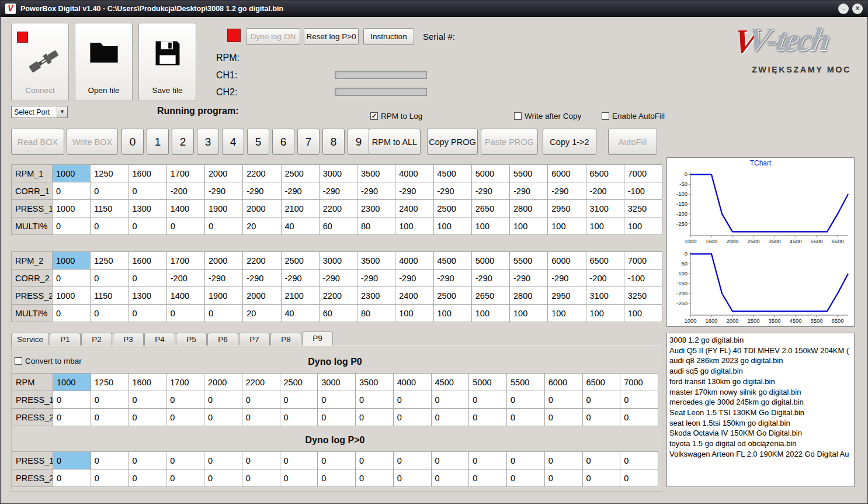 Image resolution: width=868 pixels, height=504 pixels. Describe the element at coordinates (318, 339) in the screenshot. I see `tab-p9: P9` at that location.